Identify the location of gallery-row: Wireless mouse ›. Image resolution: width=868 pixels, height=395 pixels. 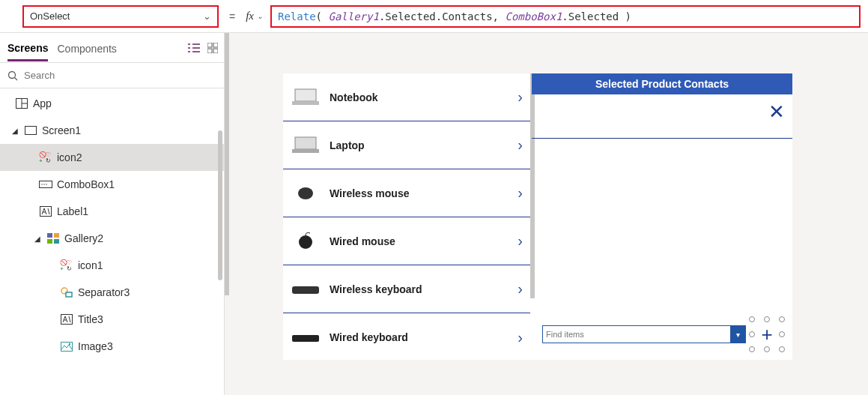
(407, 193).